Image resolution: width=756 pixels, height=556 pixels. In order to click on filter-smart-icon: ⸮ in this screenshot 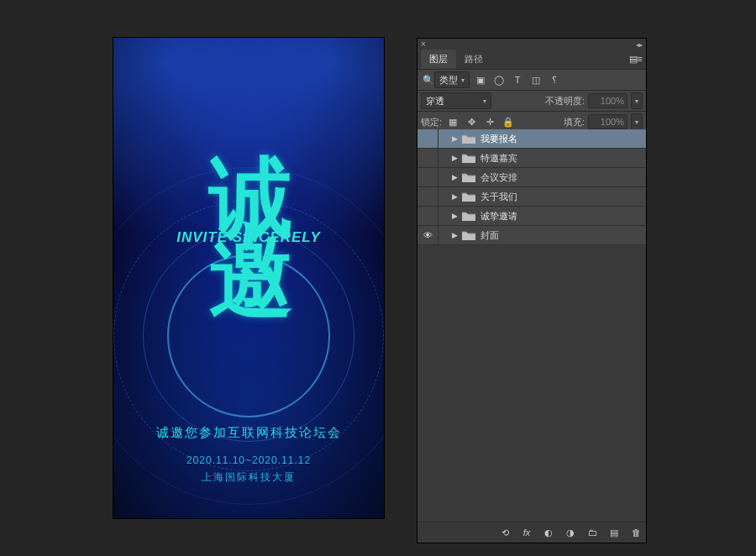, I will do `click(554, 80)`.